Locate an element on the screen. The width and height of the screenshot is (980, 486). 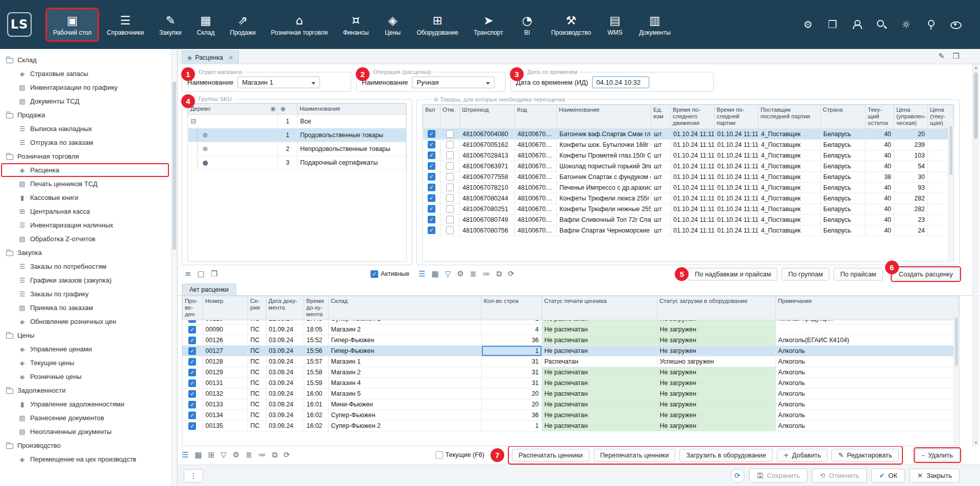
reprice-mode-button: По прайсам is located at coordinates (859, 274).